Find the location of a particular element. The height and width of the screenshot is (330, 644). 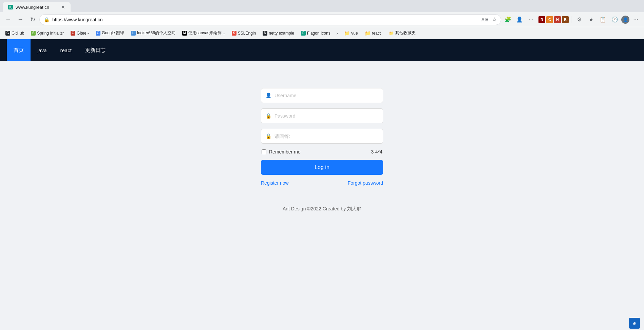

nav-actions: 🧩 👤 ⋯ R C H B ⚙ ★ 📋 🕐 👤 ⋯ is located at coordinates (572, 20).